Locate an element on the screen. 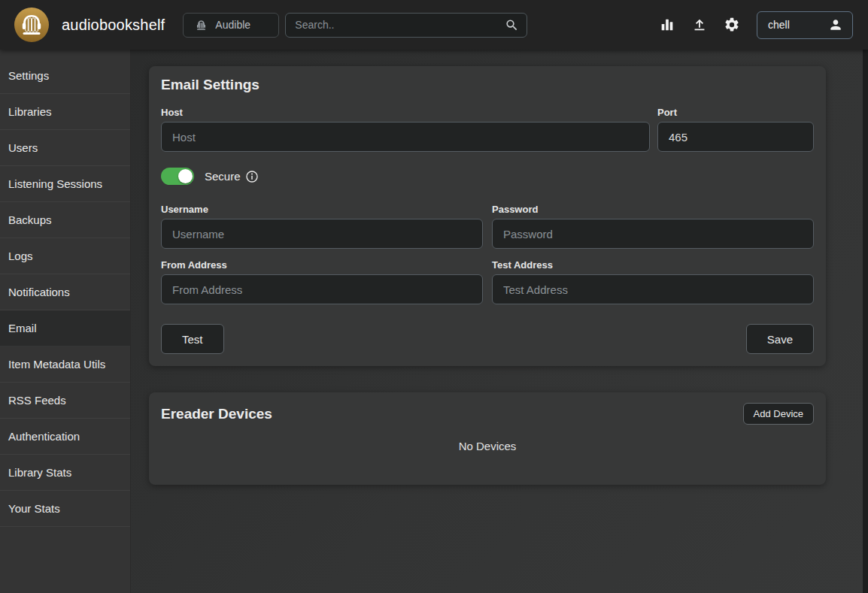 This screenshot has height=593, width=868. sidebar-item-email: Email is located at coordinates (65, 328).